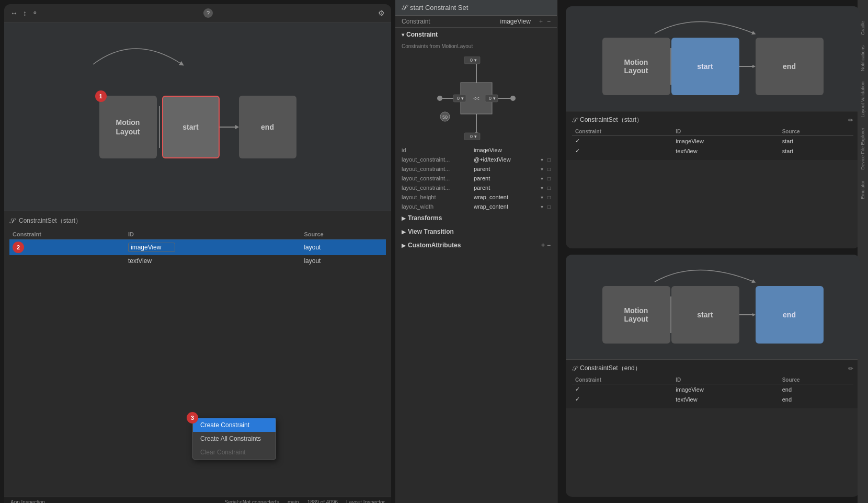 The width and height of the screenshot is (868, 503). Describe the element at coordinates (128, 127) in the screenshot. I see `node-motion-layout: Motion Layout` at that location.